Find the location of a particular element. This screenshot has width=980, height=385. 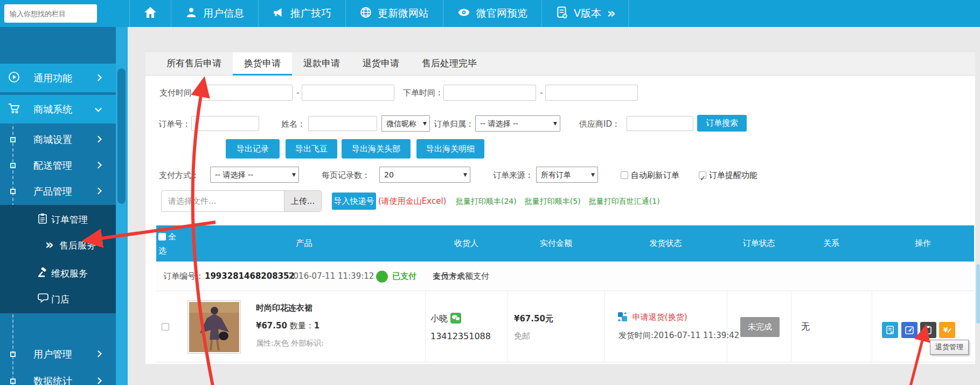

nav-home is located at coordinates (150, 13).